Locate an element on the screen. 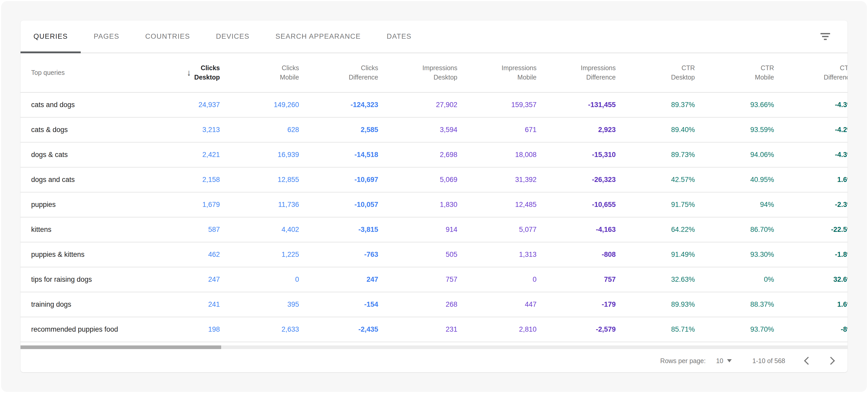 This screenshot has height=393, width=868. clicks-difference-cell: -10,057 is located at coordinates (338, 204).